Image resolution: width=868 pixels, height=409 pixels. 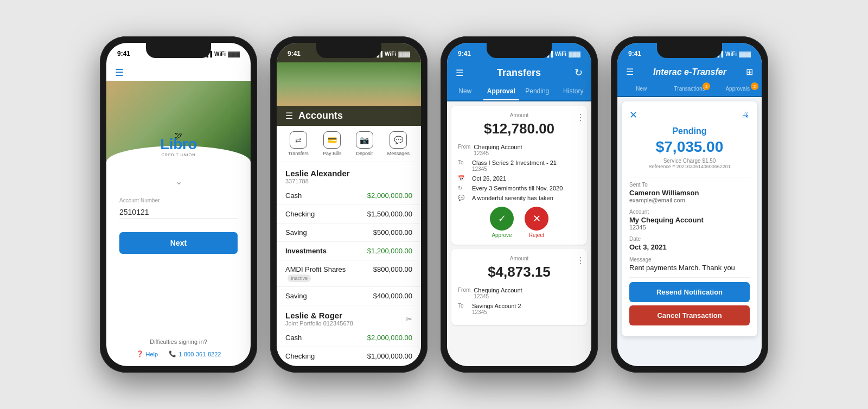 What do you see at coordinates (178, 208) in the screenshot?
I see `account-number-group: Account Number` at bounding box center [178, 208].